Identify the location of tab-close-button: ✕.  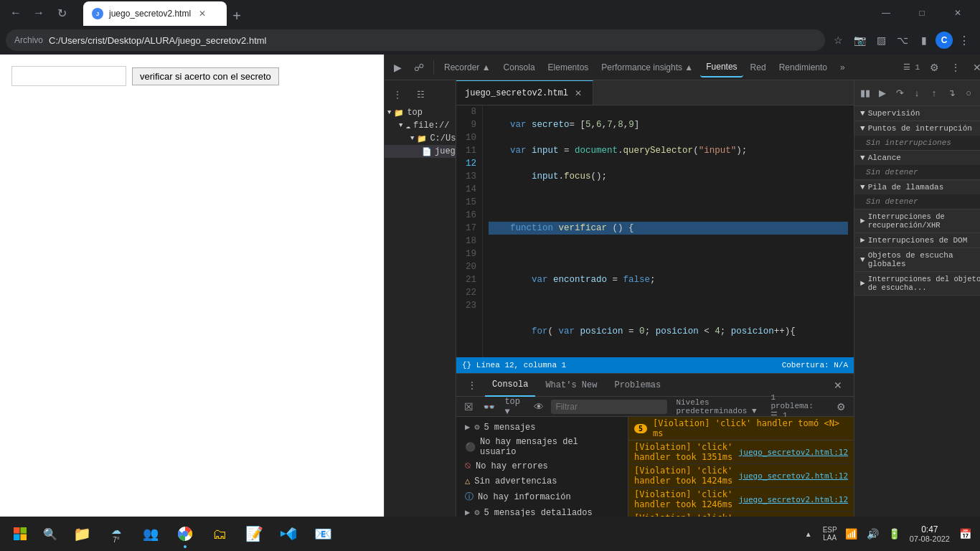
(202, 14).